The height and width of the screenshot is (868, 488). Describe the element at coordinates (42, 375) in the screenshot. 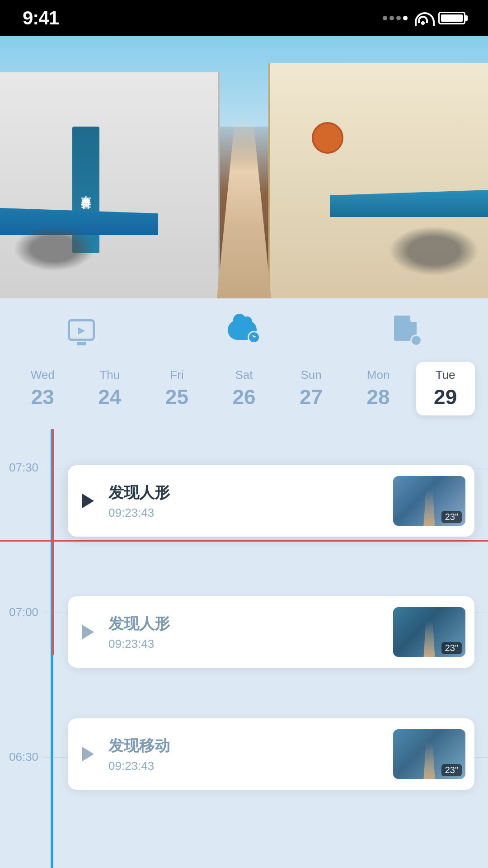

I see `day-name-label: Wed` at that location.